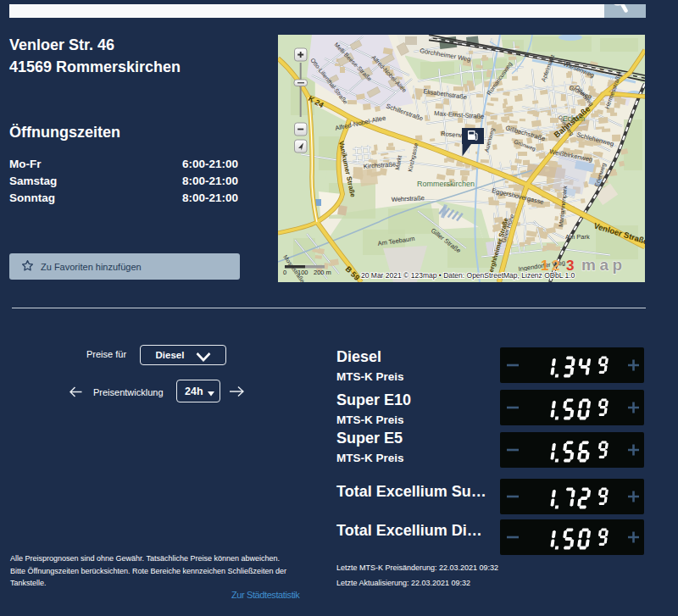 The height and width of the screenshot is (616, 678). I want to click on svg-text: Rommerskirchen, so click(446, 184).